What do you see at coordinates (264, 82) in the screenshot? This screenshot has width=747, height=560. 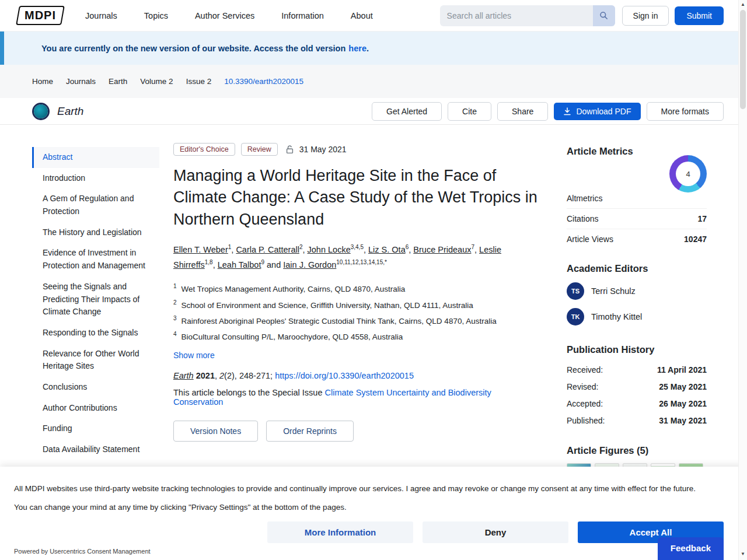 I see `breadcrumb-item: 10.3390/earth2020015` at bounding box center [264, 82].